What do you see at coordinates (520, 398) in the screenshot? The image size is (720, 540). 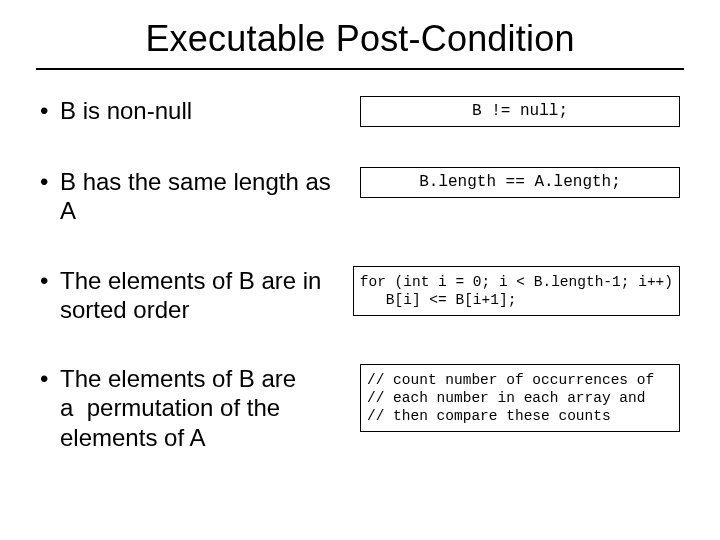 I see `code-box: // count number of occurrences of // eac…` at bounding box center [520, 398].